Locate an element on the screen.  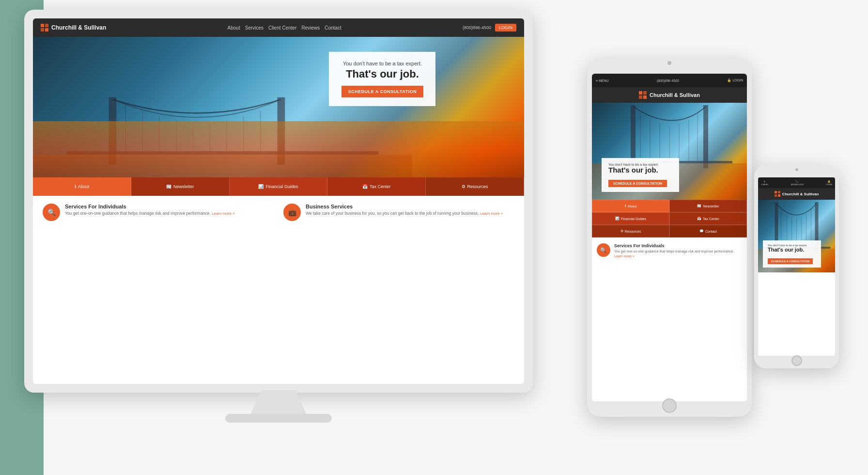
secondary-nav-resources: ⚙ Resources is located at coordinates (475, 187).